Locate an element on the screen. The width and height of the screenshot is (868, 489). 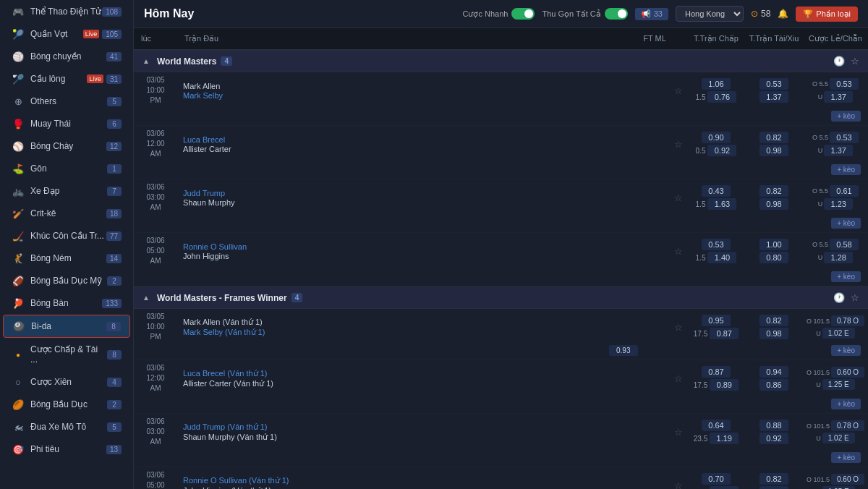
t-chap-top: 0.53 is located at coordinates (774, 84).